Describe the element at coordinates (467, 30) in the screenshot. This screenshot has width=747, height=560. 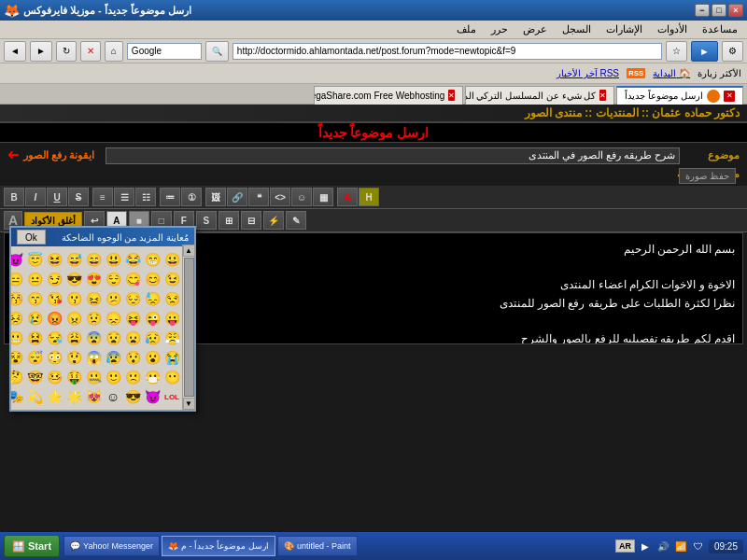
I see `menu-file: ملف` at that location.